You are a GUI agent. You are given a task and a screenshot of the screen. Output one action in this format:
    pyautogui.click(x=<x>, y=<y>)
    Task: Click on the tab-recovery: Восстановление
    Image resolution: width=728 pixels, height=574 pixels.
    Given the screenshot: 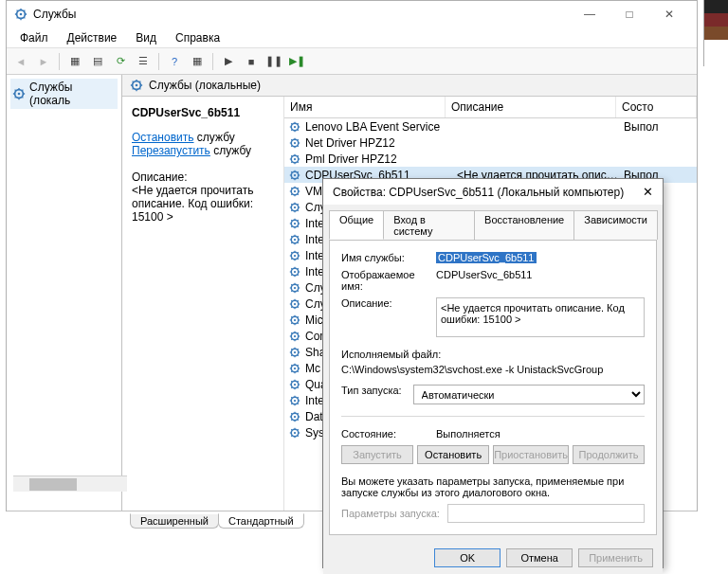 What is the action you would take?
    pyautogui.click(x=524, y=225)
    